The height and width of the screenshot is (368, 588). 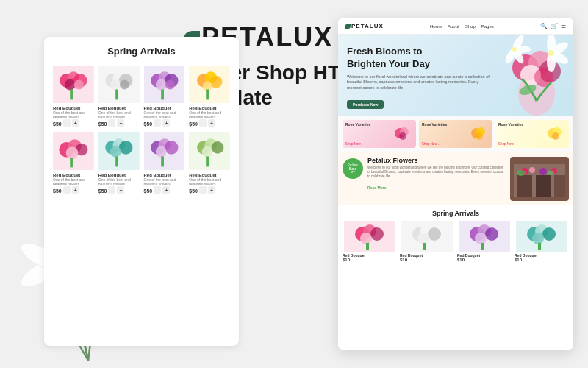 I want to click on hero-text: Fresh Blooms to Brighten Your Day Welcom…, so click(x=419, y=75).